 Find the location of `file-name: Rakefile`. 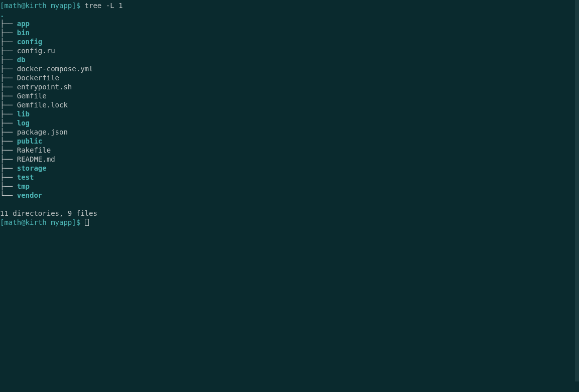

file-name: Rakefile is located at coordinates (34, 150).